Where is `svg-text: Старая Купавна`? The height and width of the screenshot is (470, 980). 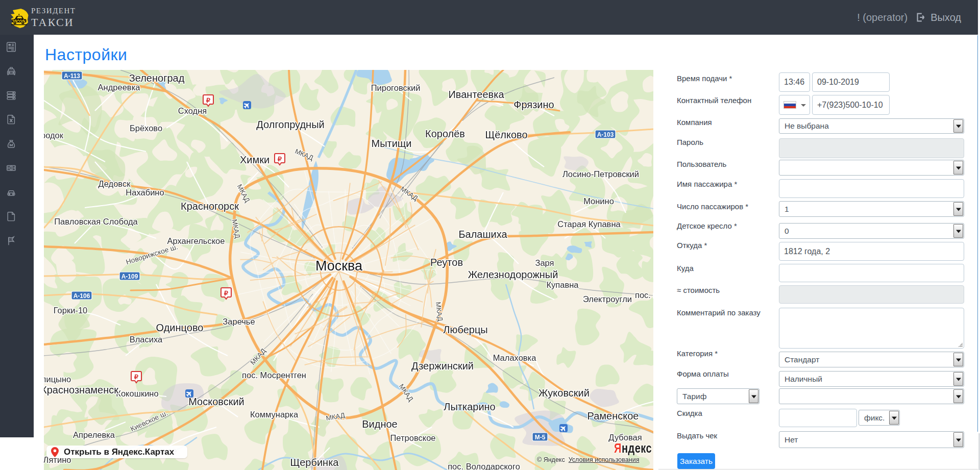 svg-text: Старая Купавна is located at coordinates (589, 224).